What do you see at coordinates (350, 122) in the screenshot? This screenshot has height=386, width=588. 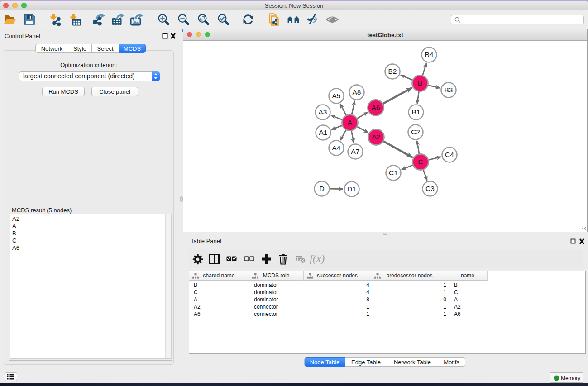 I see `svg-text: A` at bounding box center [350, 122].